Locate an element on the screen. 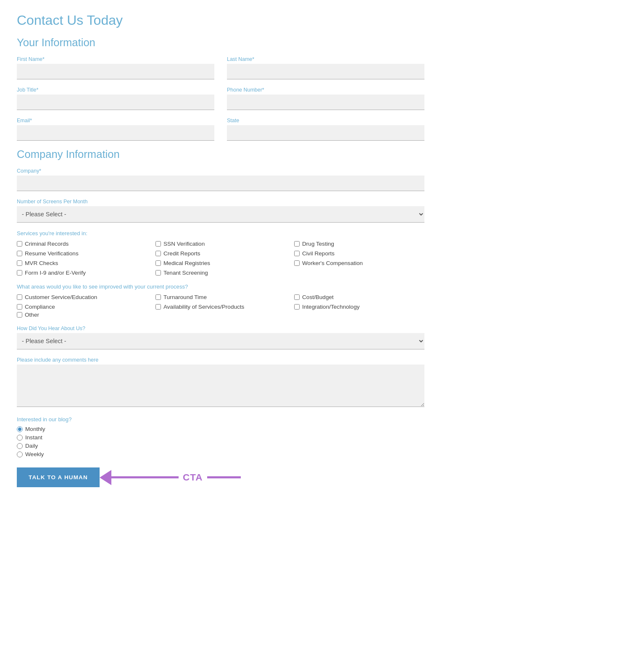  page-title: Contact Us Today is located at coordinates (221, 20).